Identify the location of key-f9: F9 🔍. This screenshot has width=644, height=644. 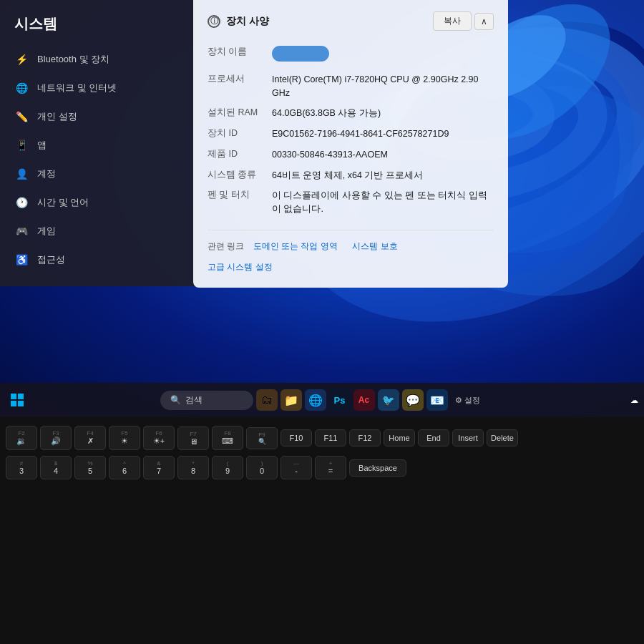
(262, 438).